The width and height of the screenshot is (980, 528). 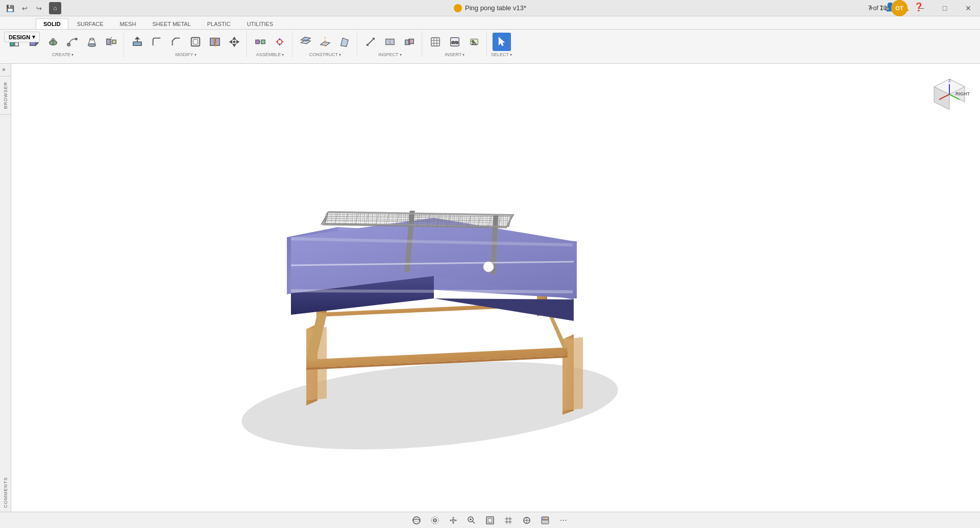 What do you see at coordinates (326, 55) in the screenshot?
I see `construct-label: CONSTRUCT ▾` at bounding box center [326, 55].